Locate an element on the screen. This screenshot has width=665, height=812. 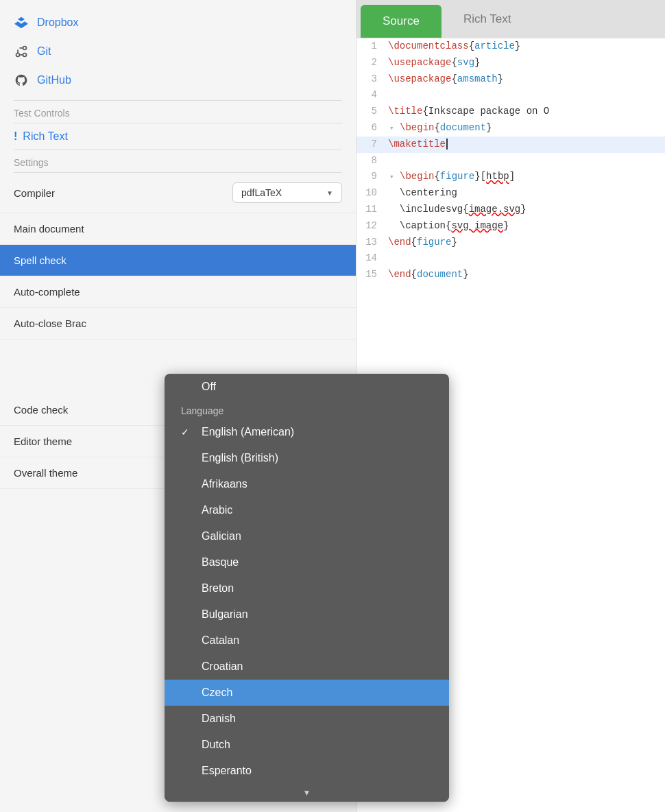
dropdown-item-czech: Czech is located at coordinates (307, 693).